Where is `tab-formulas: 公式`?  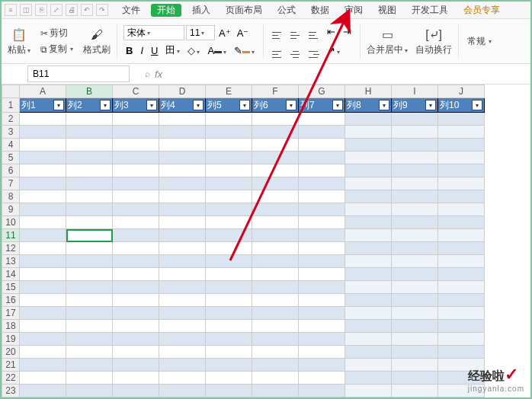
tab-formulas: 公式 is located at coordinates (287, 11).